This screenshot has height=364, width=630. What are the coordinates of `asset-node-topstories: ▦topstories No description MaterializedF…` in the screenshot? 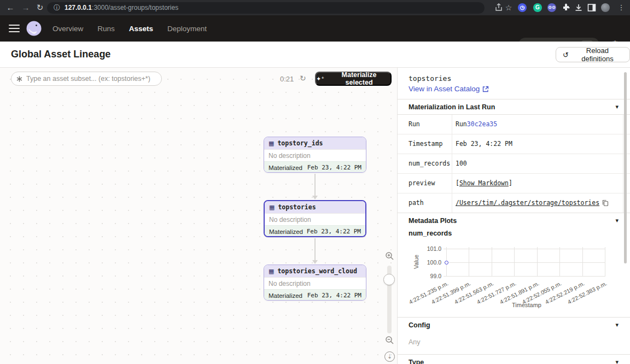 It's located at (315, 219).